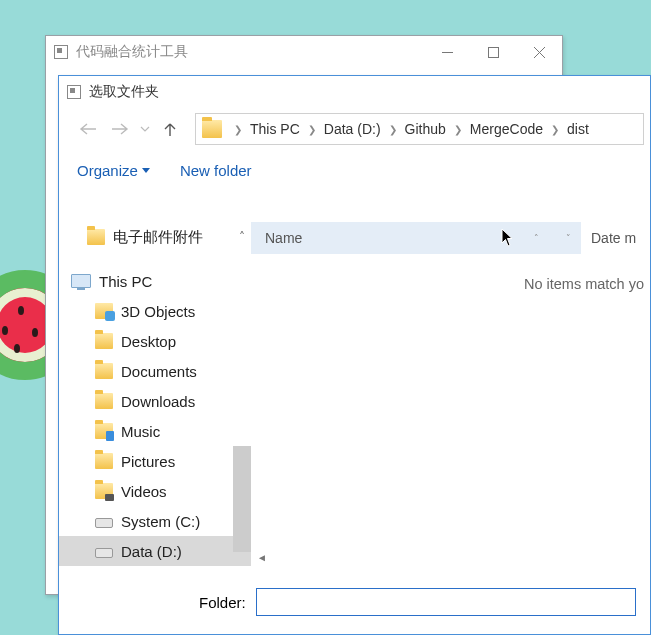 This screenshot has height=635, width=651. I want to click on tree-label: Data (D:), so click(152, 552).